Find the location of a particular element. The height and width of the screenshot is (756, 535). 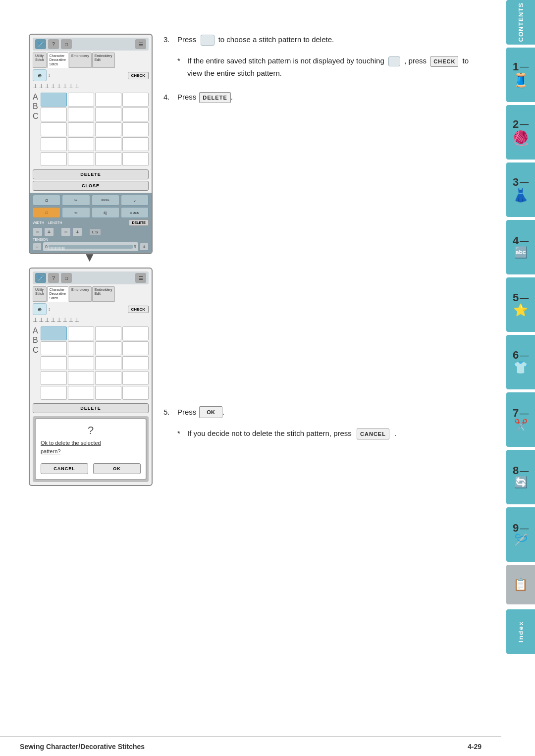

delete-inline-btn: DELETE is located at coordinates (215, 98).